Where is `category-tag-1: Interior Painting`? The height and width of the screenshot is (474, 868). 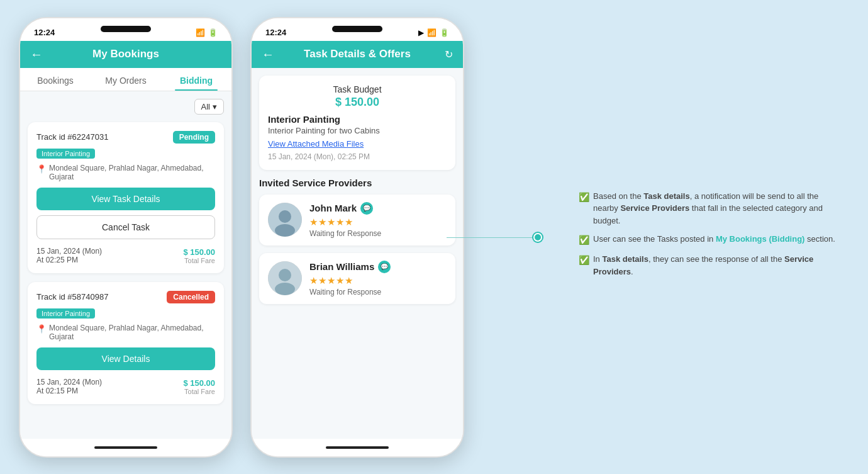
category-tag-1: Interior Painting is located at coordinates (65, 154).